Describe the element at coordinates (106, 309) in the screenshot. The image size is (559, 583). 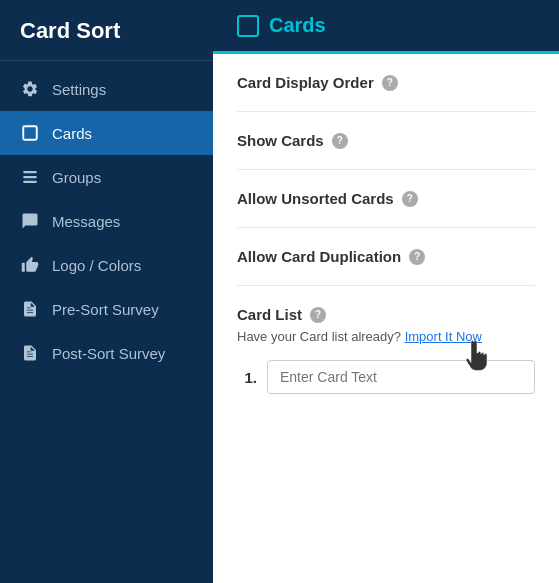
I see `sidebar-item-pre-sort-survey: Pre-Sort Survey` at that location.